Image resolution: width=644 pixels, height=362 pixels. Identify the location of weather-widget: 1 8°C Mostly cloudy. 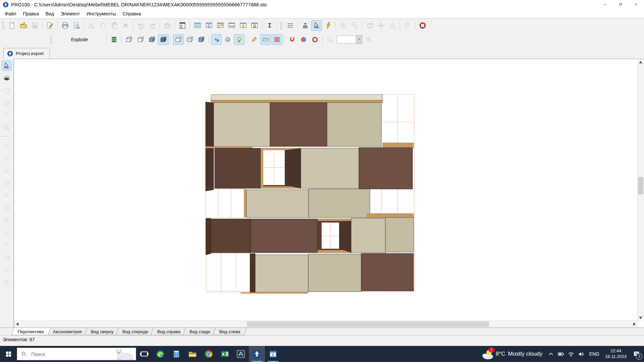
(512, 354).